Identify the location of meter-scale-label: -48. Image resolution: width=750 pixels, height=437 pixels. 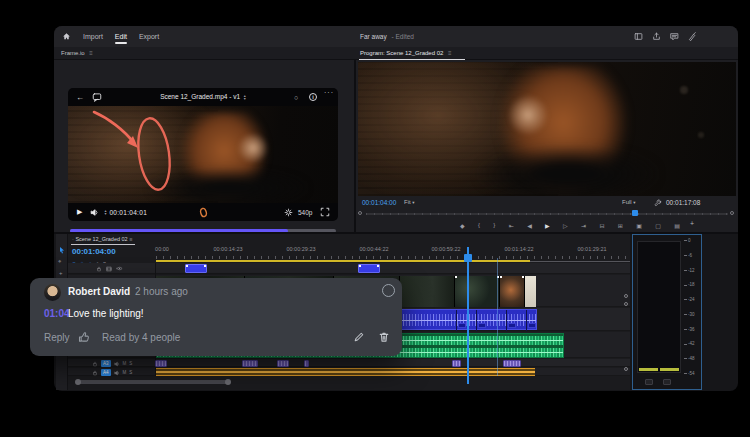
(692, 358).